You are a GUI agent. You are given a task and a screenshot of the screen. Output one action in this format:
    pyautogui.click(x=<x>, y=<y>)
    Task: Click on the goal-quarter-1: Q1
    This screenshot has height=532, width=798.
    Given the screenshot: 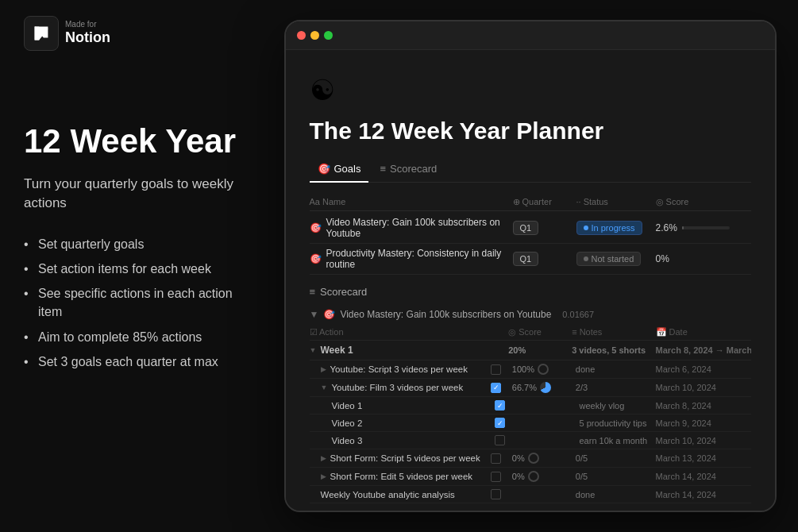 What is the action you would take?
    pyautogui.click(x=545, y=228)
    